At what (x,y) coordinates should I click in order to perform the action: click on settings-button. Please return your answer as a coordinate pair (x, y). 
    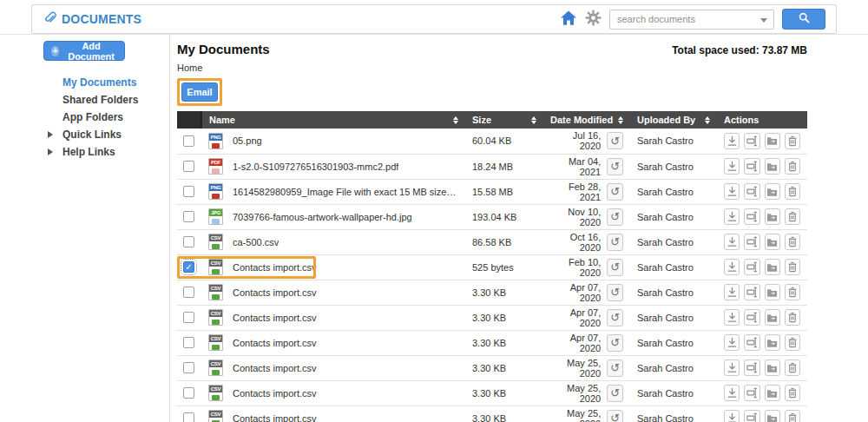
    Looking at the image, I should click on (594, 19).